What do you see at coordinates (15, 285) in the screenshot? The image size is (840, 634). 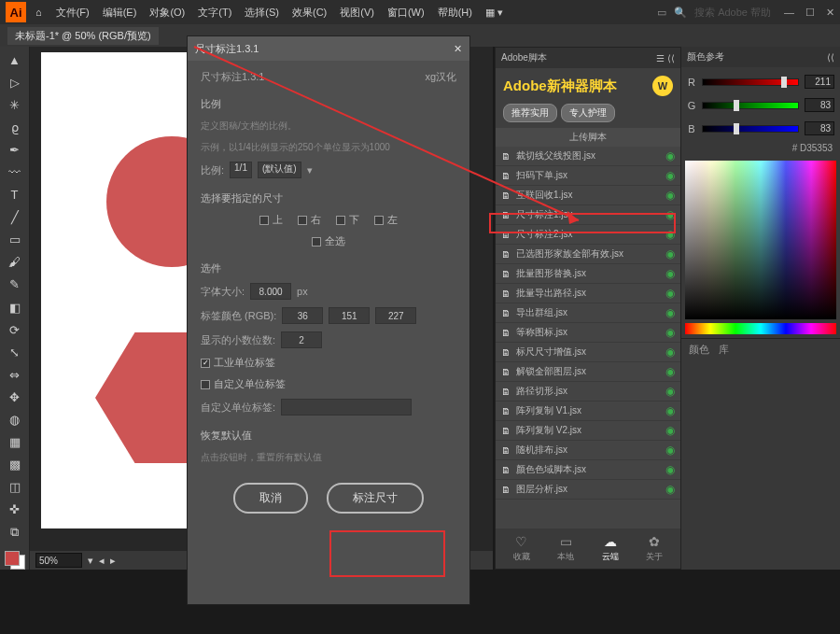 I see `tool-shaper: ✎` at bounding box center [15, 285].